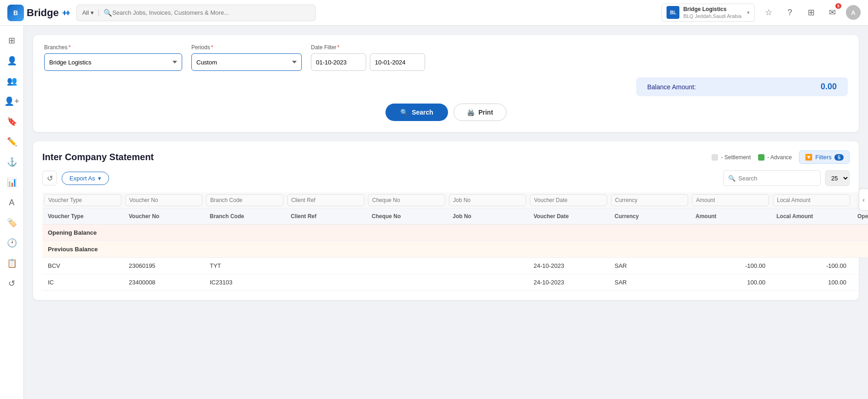 The width and height of the screenshot is (868, 399). Describe the element at coordinates (446, 87) in the screenshot. I see `balance-row: Balance Amount: 0.00` at that location.